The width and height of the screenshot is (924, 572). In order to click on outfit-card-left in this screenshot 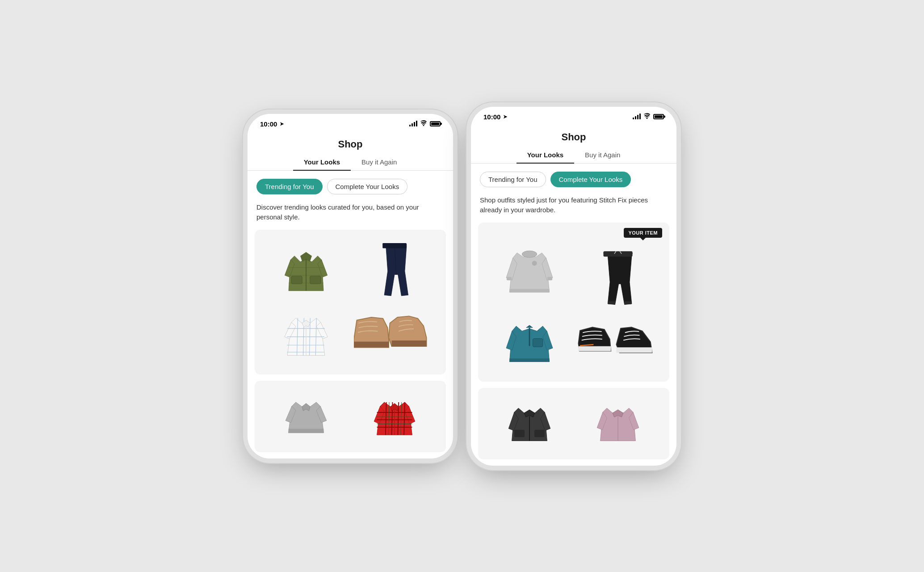, I will do `click(350, 302)`.